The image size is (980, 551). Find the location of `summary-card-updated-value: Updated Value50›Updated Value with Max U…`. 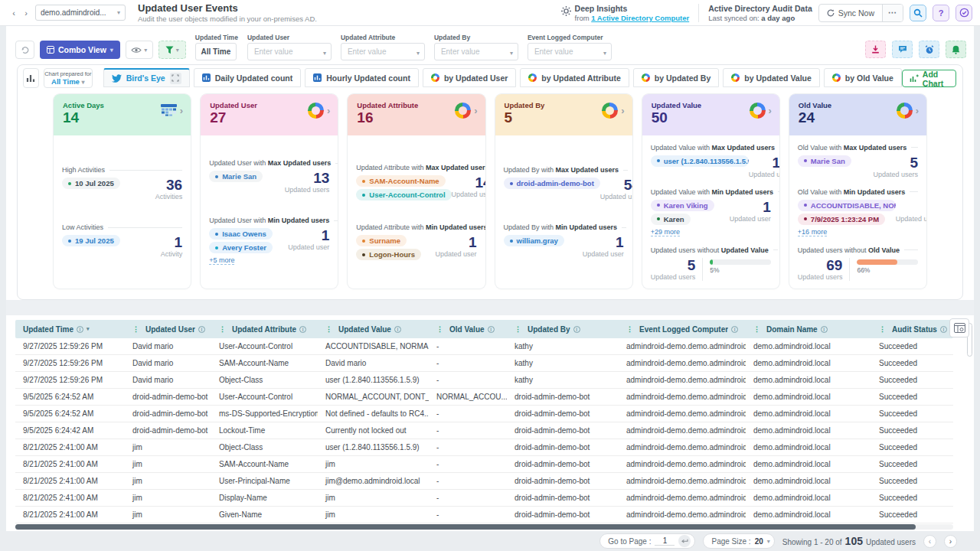

summary-card-updated-value: Updated Value50›Updated Value with Max U… is located at coordinates (710, 191).